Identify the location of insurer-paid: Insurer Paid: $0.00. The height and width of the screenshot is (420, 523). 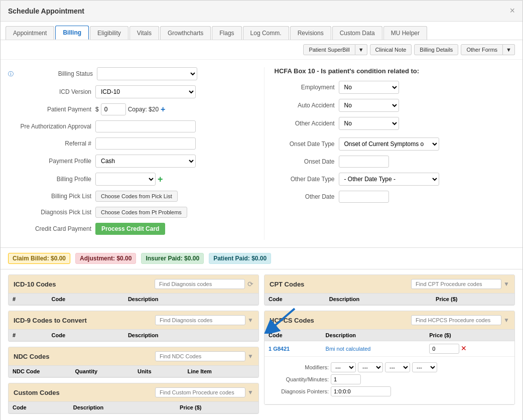
(173, 258).